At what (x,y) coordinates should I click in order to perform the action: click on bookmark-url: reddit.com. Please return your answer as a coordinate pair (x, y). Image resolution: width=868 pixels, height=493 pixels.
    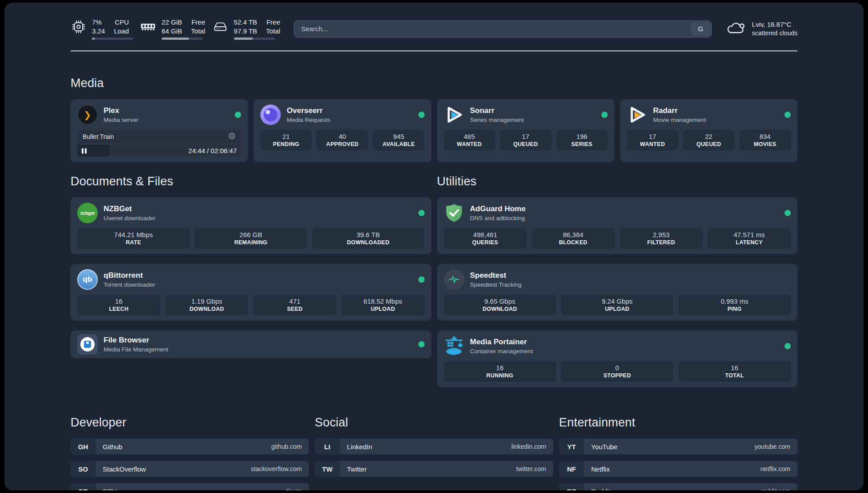
    Looking at the image, I should click on (776, 489).